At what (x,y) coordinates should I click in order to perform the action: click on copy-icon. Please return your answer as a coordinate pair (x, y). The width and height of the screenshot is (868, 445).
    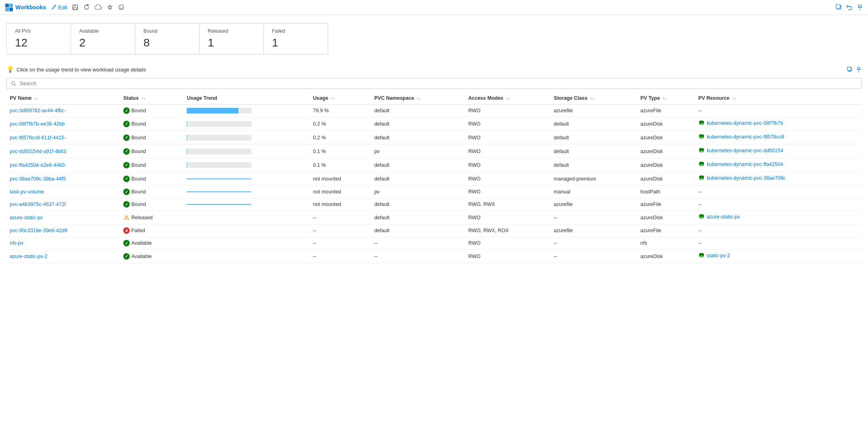
    Looking at the image, I should click on (839, 7).